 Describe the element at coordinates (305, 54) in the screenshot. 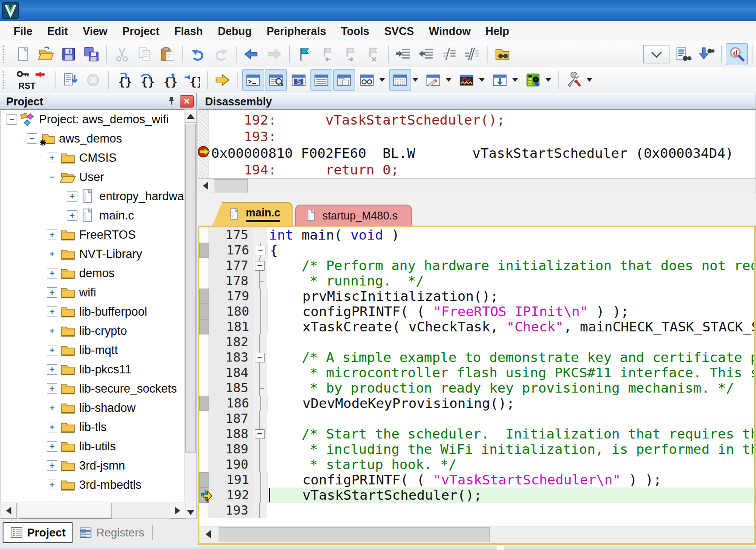

I see `bookmark-toggle-button` at that location.